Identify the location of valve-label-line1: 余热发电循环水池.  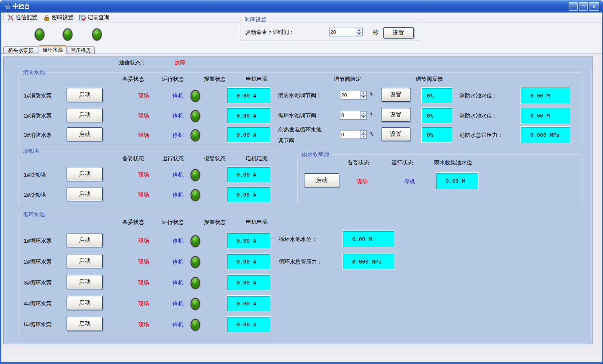
(300, 130).